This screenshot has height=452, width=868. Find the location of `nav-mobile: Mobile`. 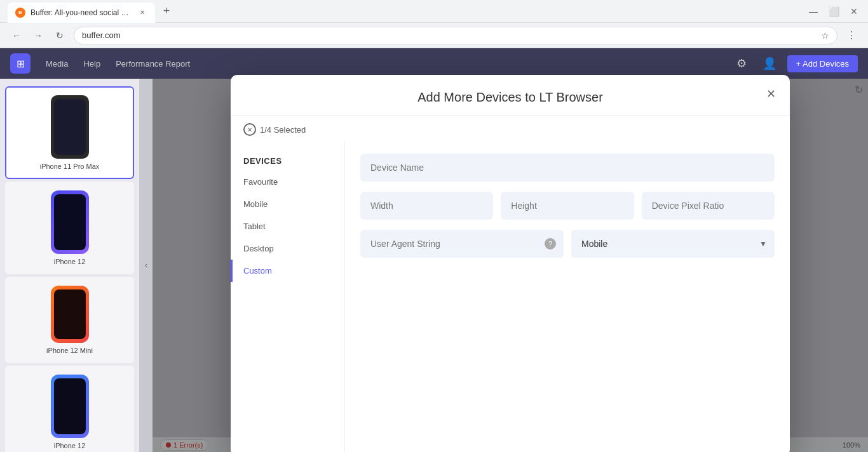

nav-mobile: Mobile is located at coordinates (287, 204).